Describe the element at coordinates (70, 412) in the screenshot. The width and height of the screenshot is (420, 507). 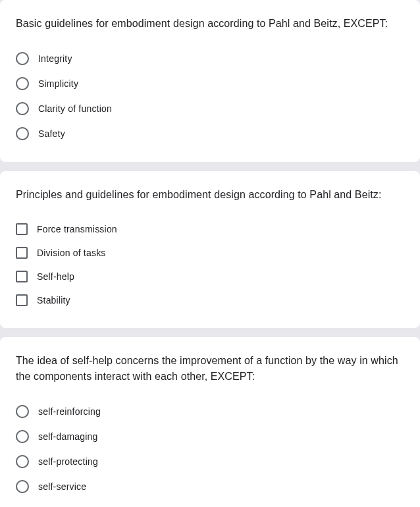
I see `option-label: self-reinforcing` at that location.